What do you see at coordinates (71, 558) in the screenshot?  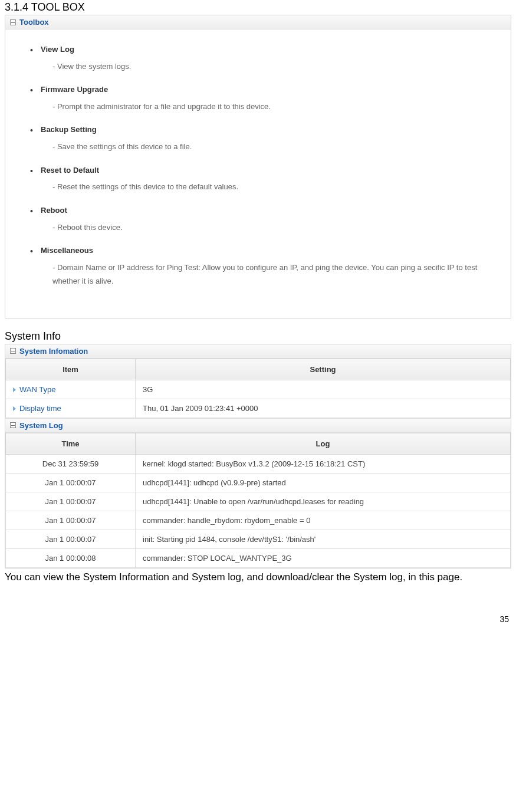 I see `syslog-time: Jan 1 00:00:08` at bounding box center [71, 558].